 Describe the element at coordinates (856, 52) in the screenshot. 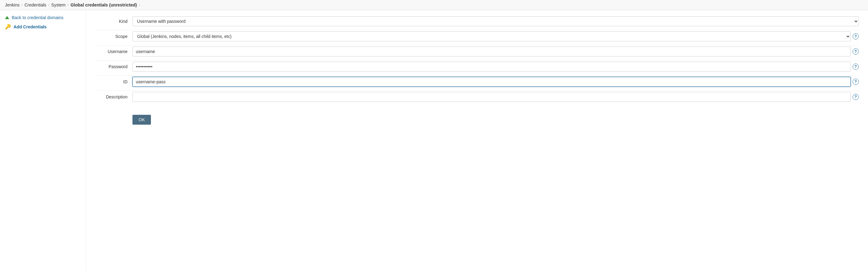

I see `username-help-icon: ?` at that location.